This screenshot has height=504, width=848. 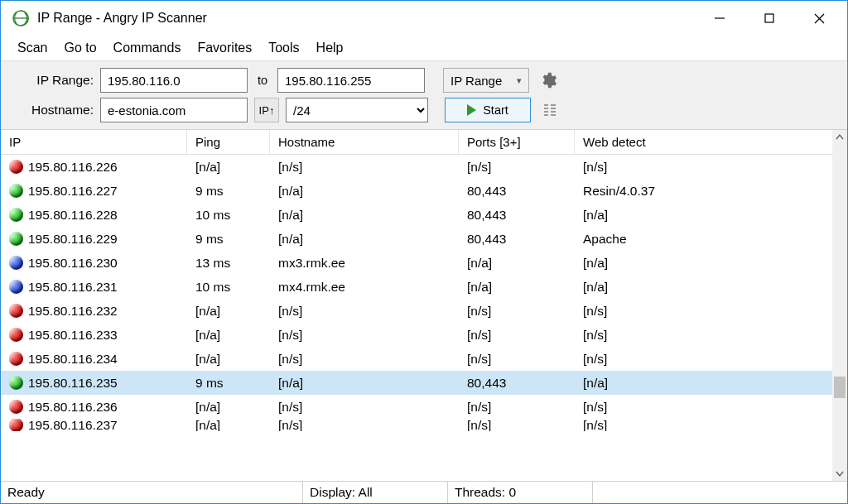 I want to click on cell-ip: 195.80.116.236, so click(x=94, y=407).